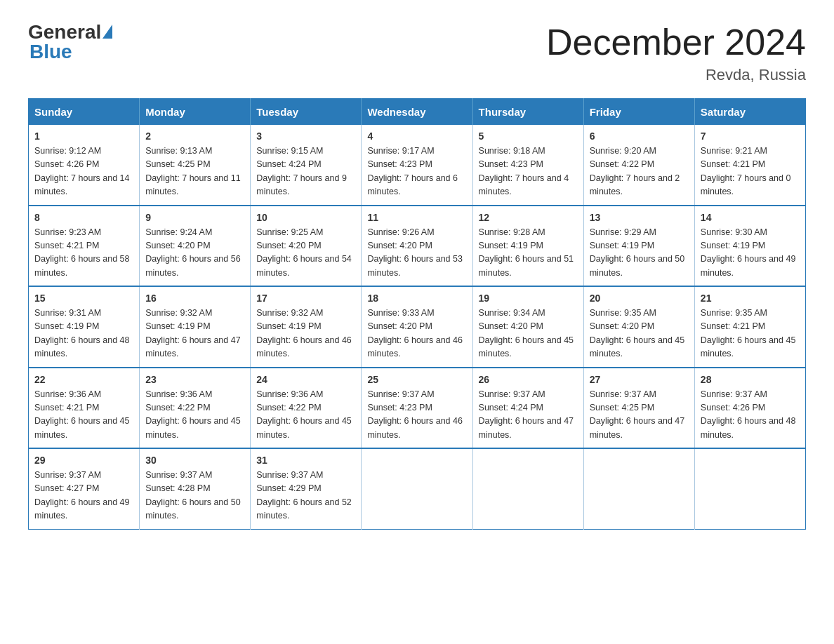 The image size is (834, 644). Describe the element at coordinates (676, 75) in the screenshot. I see `location-label: Revda, Russia` at that location.